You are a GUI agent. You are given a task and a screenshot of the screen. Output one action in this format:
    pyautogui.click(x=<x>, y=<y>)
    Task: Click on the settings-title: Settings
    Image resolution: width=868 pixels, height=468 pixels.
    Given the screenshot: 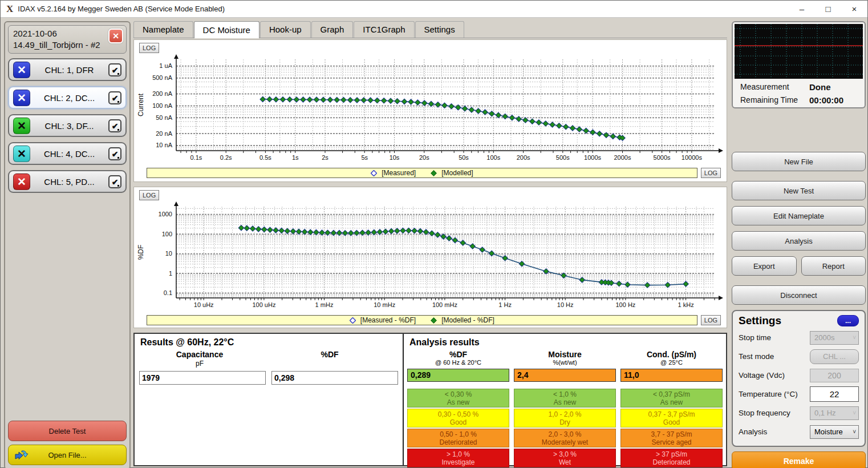 What is the action you would take?
    pyautogui.click(x=788, y=321)
    